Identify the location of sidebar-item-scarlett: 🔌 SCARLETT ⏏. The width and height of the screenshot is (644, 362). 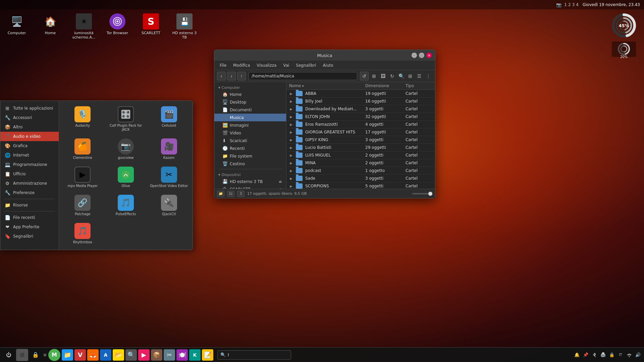
(250, 187).